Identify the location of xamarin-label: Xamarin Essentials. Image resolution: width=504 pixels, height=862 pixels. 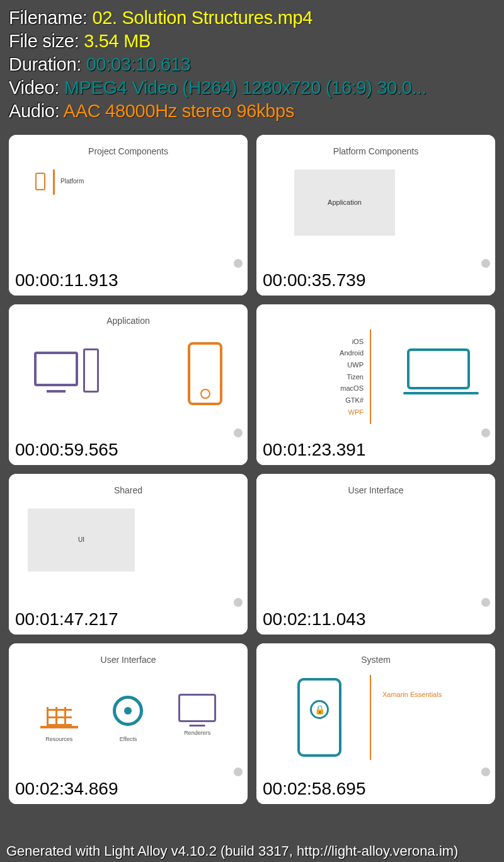
(412, 694).